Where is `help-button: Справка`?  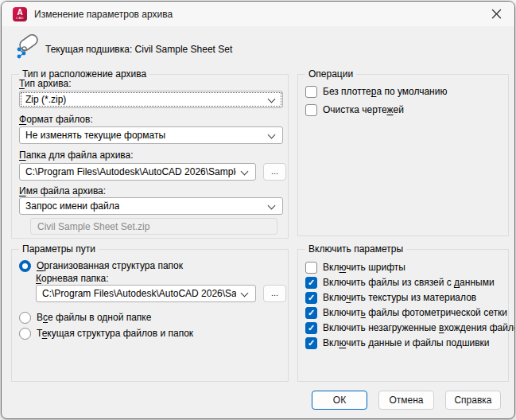 help-button: Справка is located at coordinates (473, 400).